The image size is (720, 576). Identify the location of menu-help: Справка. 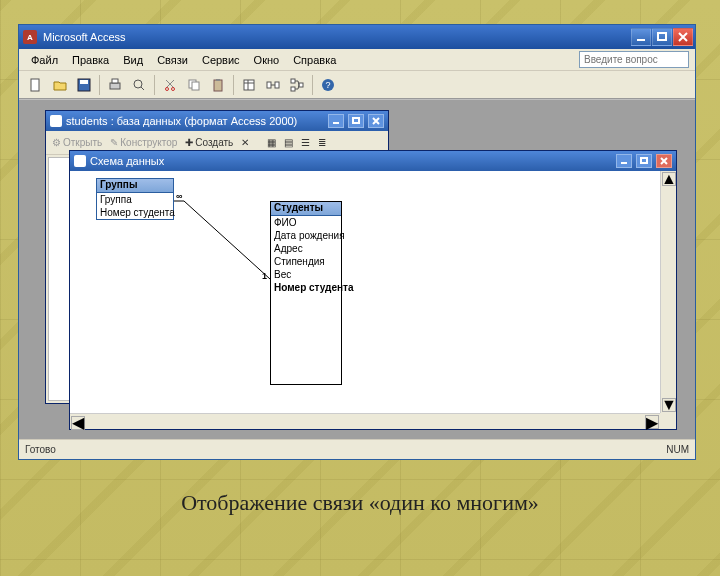
(314, 60).